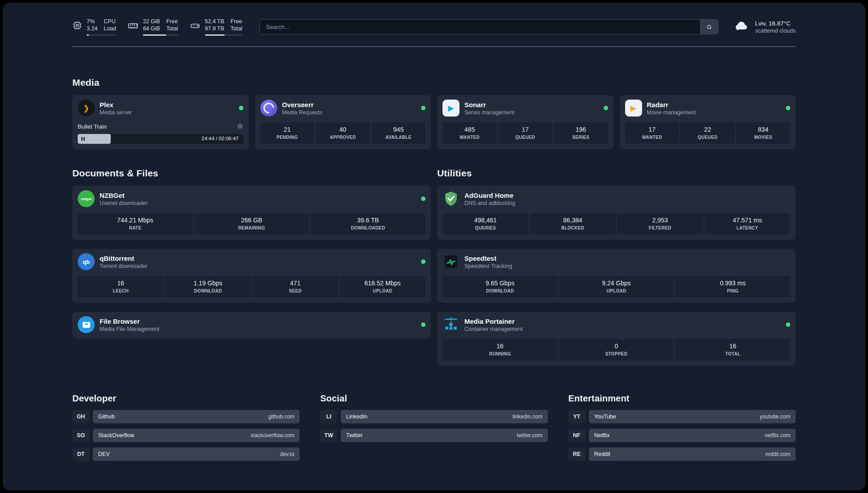 This screenshot has height=493, width=868. Describe the element at coordinates (682, 430) in the screenshot. I see `bookmarks-entertainment: Entertainment YT YouTube youtube.com NF …` at that location.